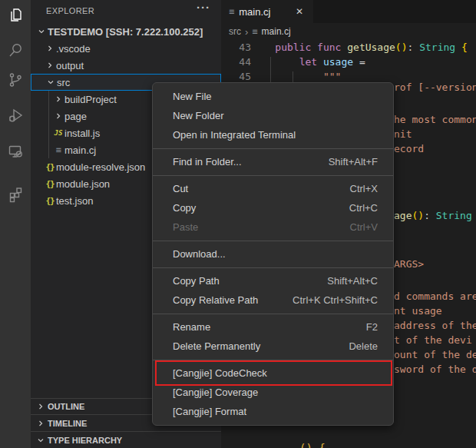 The width and height of the screenshot is (476, 448). Describe the element at coordinates (273, 115) in the screenshot. I see `menu-item-new-folder: New Folder` at that location.